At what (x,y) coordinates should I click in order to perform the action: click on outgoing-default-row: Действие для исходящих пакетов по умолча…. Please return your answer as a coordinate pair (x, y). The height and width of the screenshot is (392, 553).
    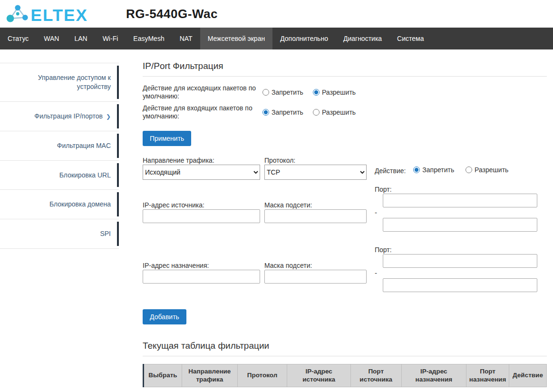
    Looking at the image, I should click on (345, 92).